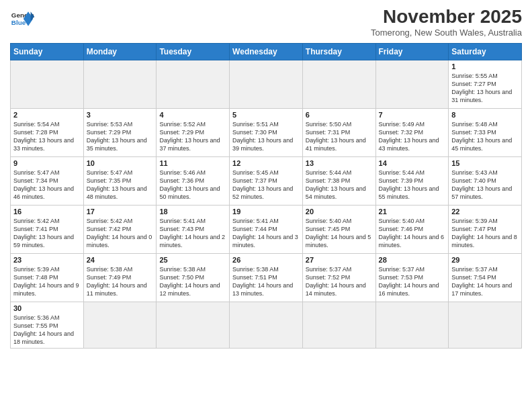 The width and height of the screenshot is (532, 411). Describe the element at coordinates (485, 137) in the screenshot. I see `day-info: Sunrise: 5:48 AM Sunset: 7:33 PM Dayligh…` at that location.